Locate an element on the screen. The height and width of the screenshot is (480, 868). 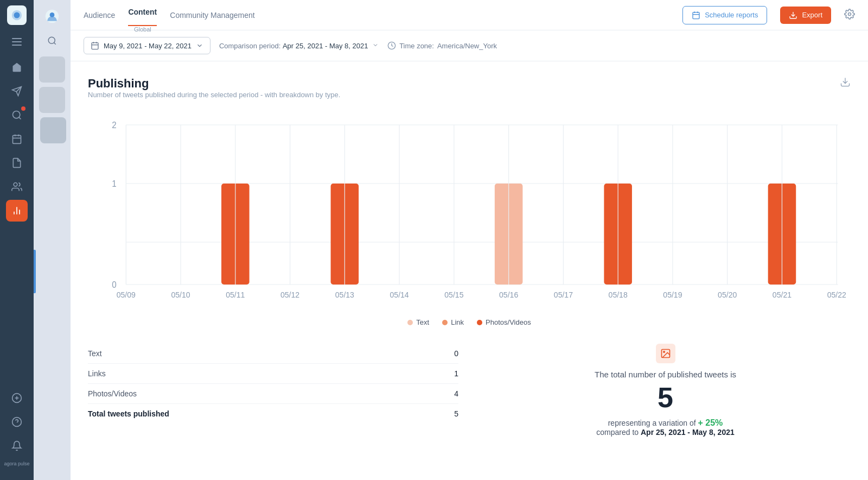
svg-text: 05/18 is located at coordinates (618, 295).